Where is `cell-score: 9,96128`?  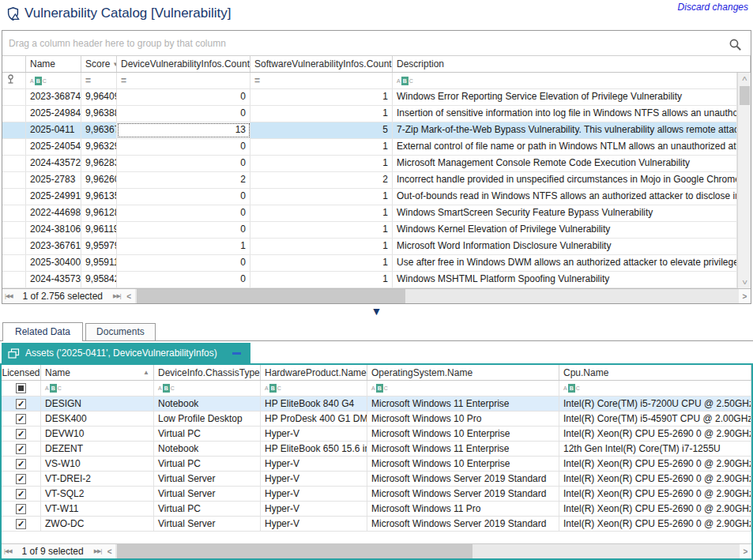 cell-score: 9,96128 is located at coordinates (100, 213).